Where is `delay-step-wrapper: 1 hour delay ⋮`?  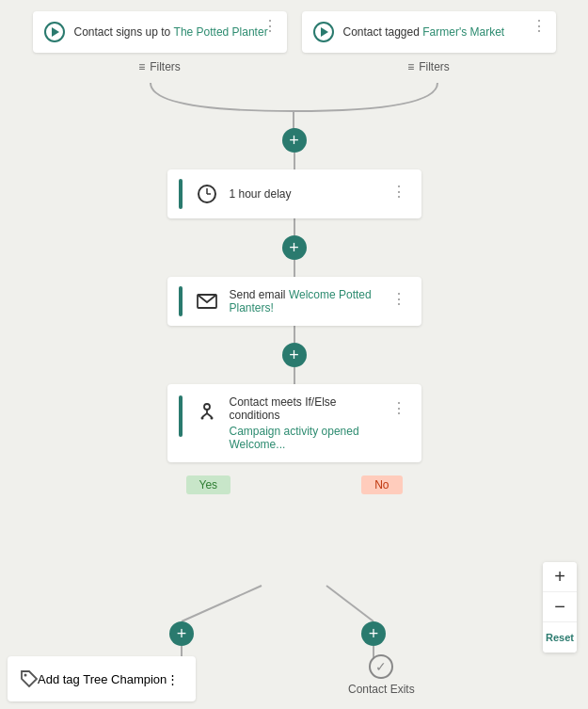 delay-step-wrapper: 1 hour delay ⋮ is located at coordinates (294, 194).